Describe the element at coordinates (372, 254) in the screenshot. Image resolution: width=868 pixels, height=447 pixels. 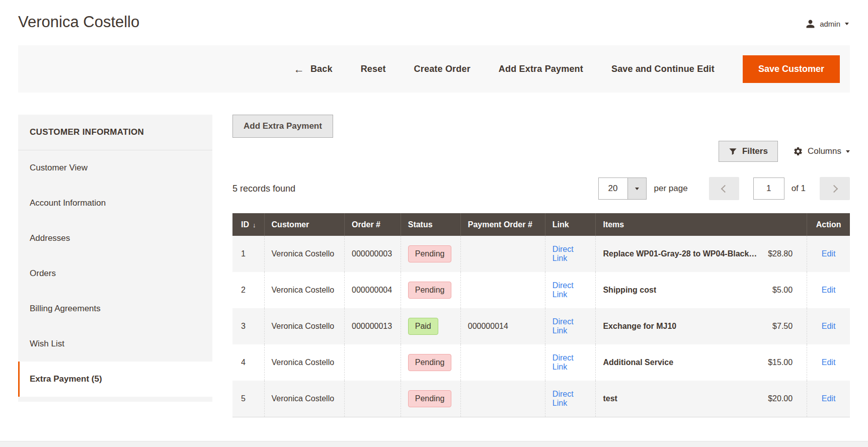
I see `cell-order: 000000003` at that location.